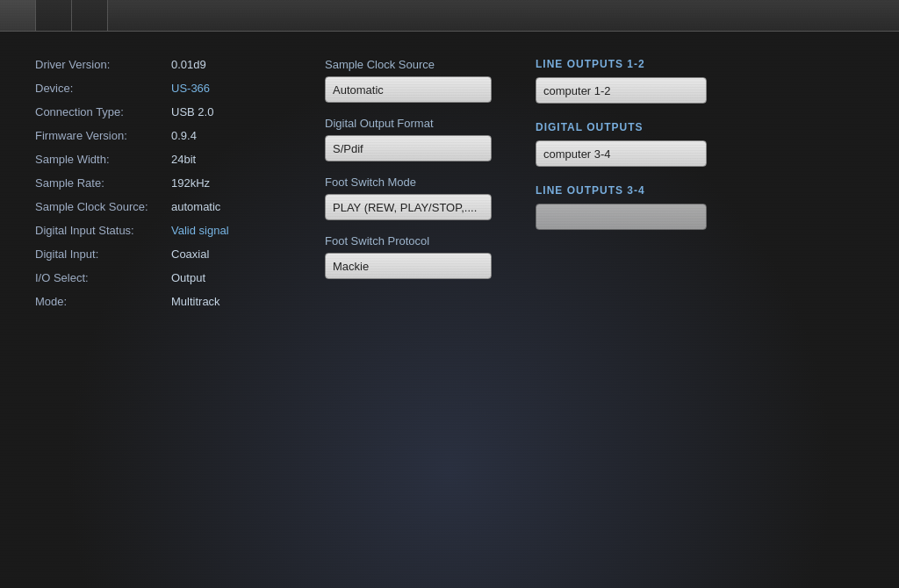  What do you see at coordinates (104, 135) in the screenshot?
I see `info-label: Firmware Version:` at bounding box center [104, 135].